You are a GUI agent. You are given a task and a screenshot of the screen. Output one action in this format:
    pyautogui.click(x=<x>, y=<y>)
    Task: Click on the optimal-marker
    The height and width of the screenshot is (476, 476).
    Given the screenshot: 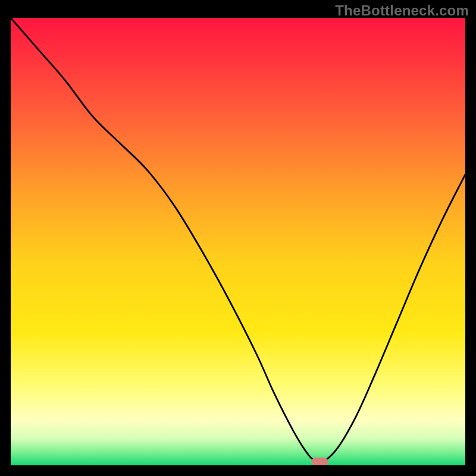 What is the action you would take?
    pyautogui.click(x=320, y=462)
    